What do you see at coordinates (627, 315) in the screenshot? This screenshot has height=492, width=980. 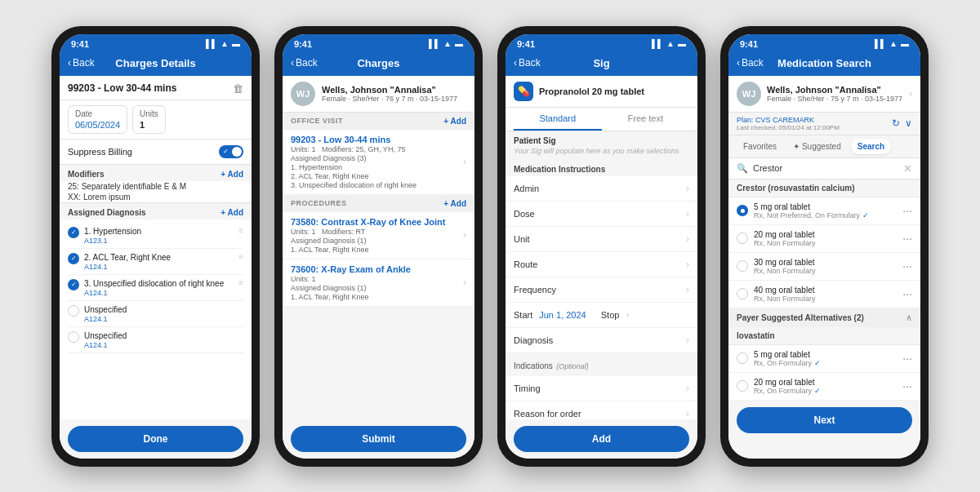 I see `stop-chevron: ›` at bounding box center [627, 315].